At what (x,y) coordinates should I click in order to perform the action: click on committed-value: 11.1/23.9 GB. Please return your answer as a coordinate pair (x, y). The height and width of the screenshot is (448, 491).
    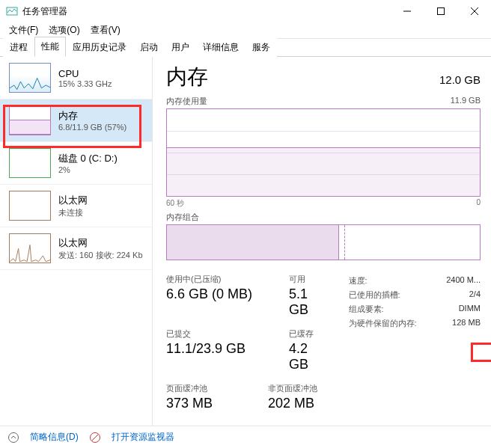
    Looking at the image, I should click on (218, 349).